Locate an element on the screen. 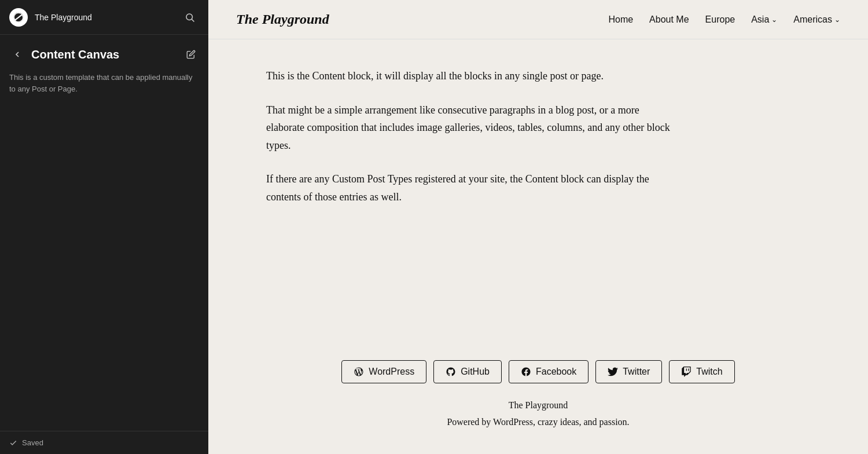 The width and height of the screenshot is (868, 454). footer-tagline: Powered by WordPress, crazy ideas, and p… is located at coordinates (538, 423).